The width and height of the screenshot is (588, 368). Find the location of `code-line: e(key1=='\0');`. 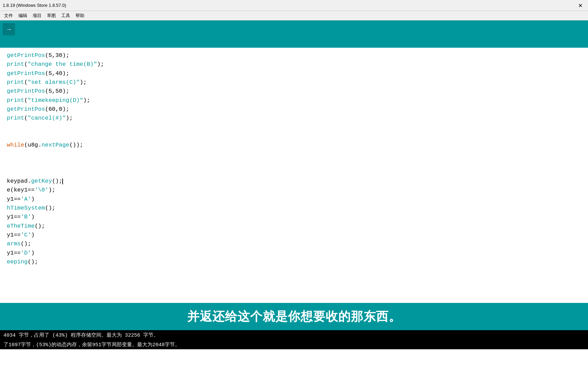

code-line: e(key1=='\0'); is located at coordinates (294, 190).